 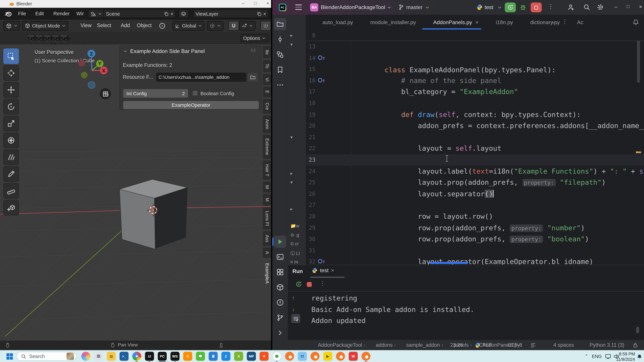 What do you see at coordinates (616, 7) in the screenshot?
I see `minimize-button: –` at bounding box center [616, 7].